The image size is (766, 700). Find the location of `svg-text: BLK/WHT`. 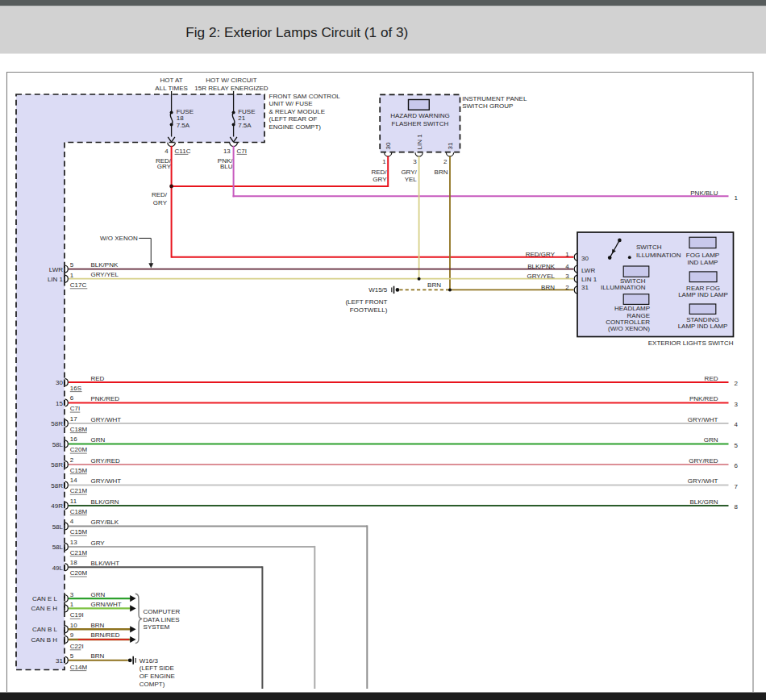

svg-text: BLK/WHT is located at coordinates (106, 563).